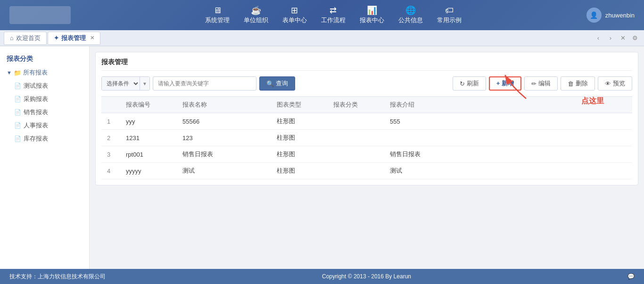 The height and width of the screenshot is (284, 644). What do you see at coordinates (44, 139) in the screenshot?
I see `sidebar-item-inventory-report: 📄 库存报表` at bounding box center [44, 139].